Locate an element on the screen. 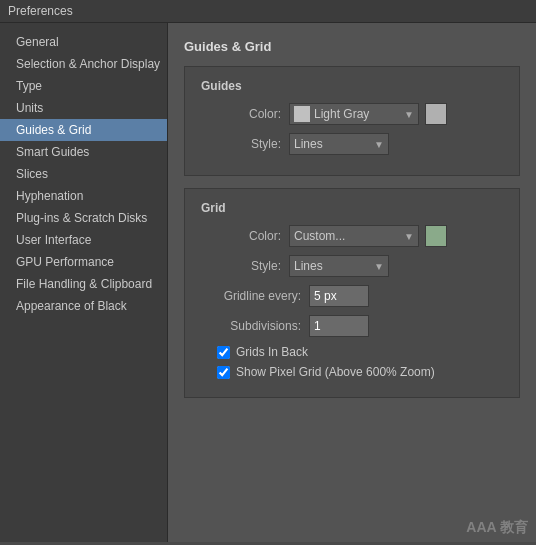  gridline-label: Gridline every: is located at coordinates (251, 296).